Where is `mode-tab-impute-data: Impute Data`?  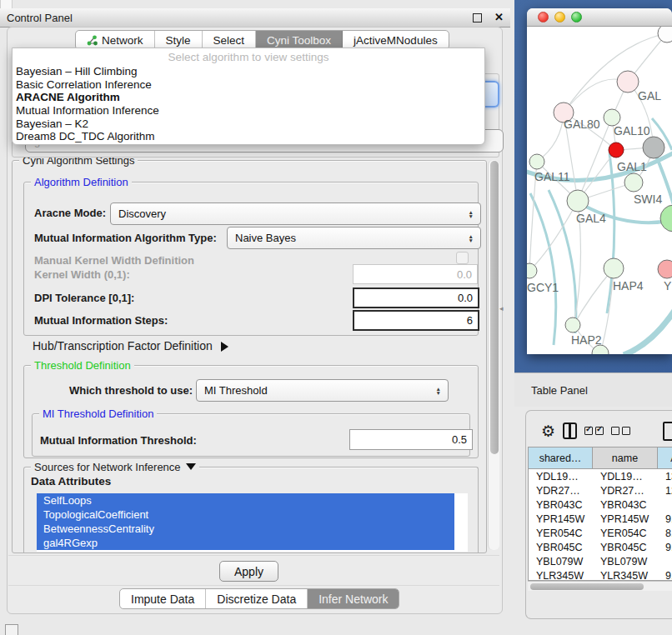 mode-tab-impute-data: Impute Data is located at coordinates (163, 598).